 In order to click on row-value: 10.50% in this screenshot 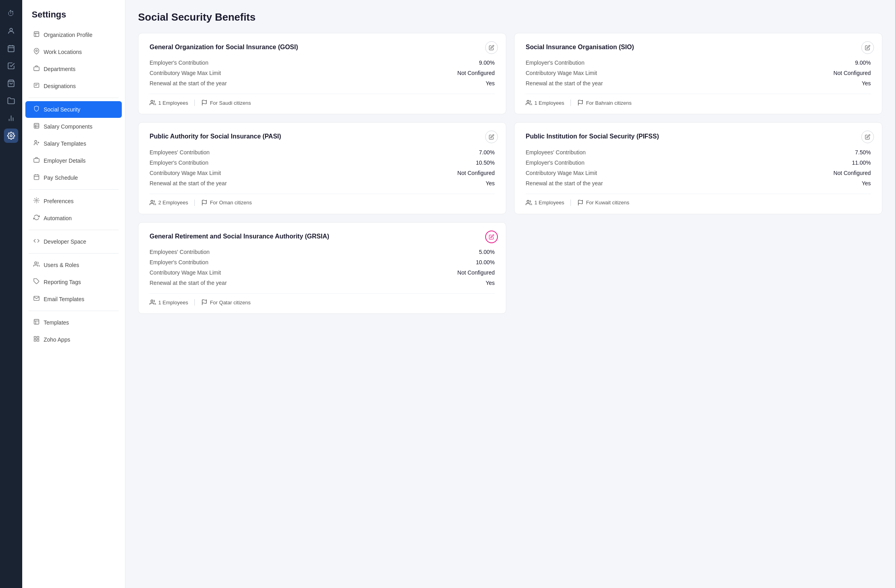, I will do `click(486, 163)`.